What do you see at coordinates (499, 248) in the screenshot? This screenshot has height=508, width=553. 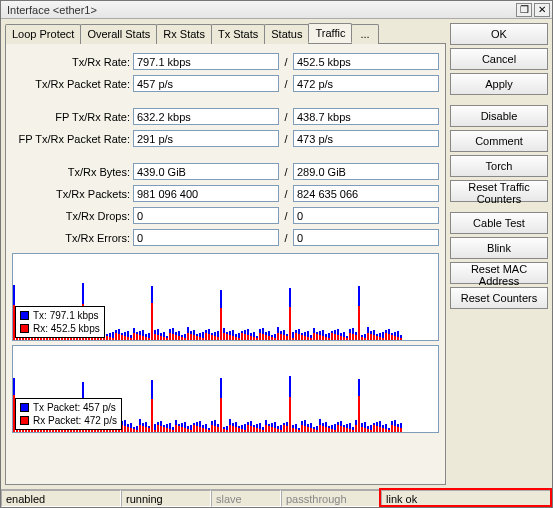 I see `blink-button: Blink` at bounding box center [499, 248].